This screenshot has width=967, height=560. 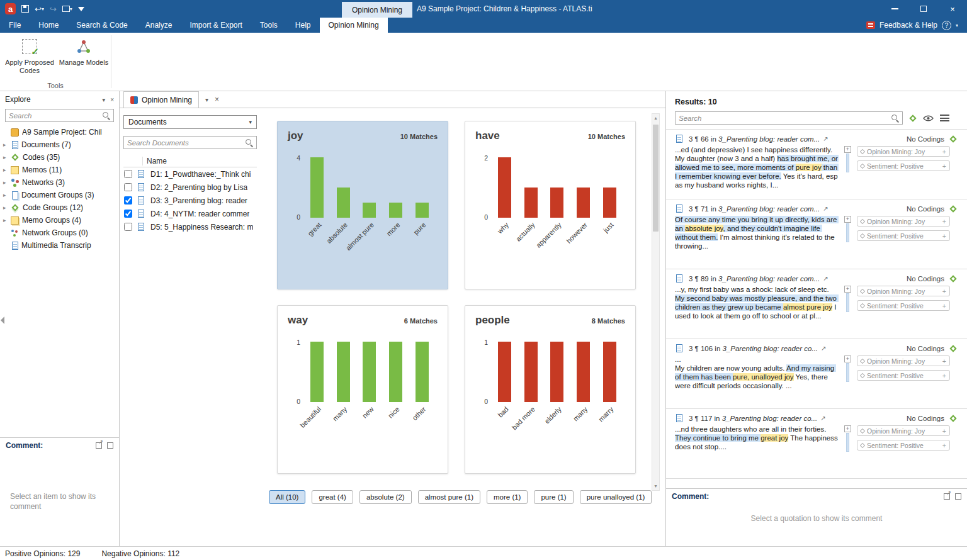 I want to click on scroll-up-icon: ▴, so click(x=655, y=118).